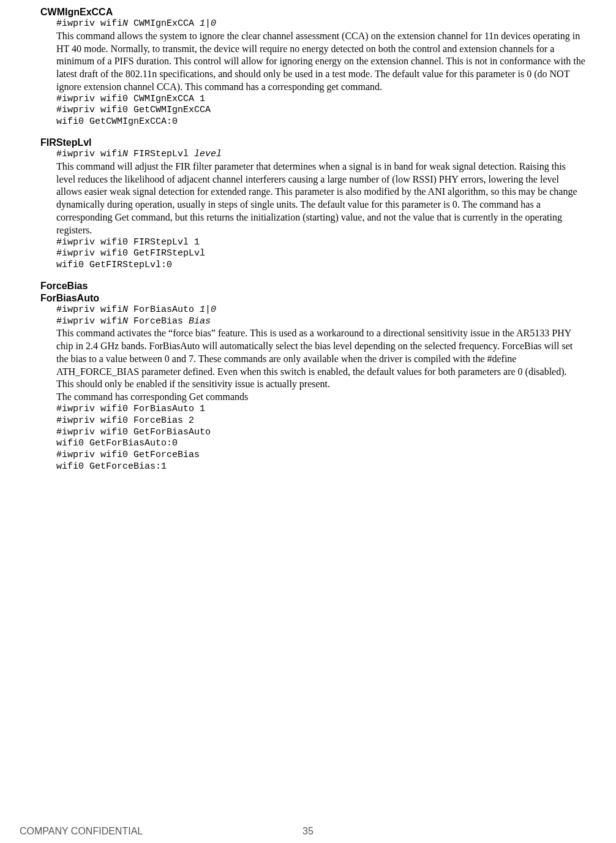 The height and width of the screenshot is (843, 616). I want to click on section-title: CWMIgnExCCA, so click(313, 12).